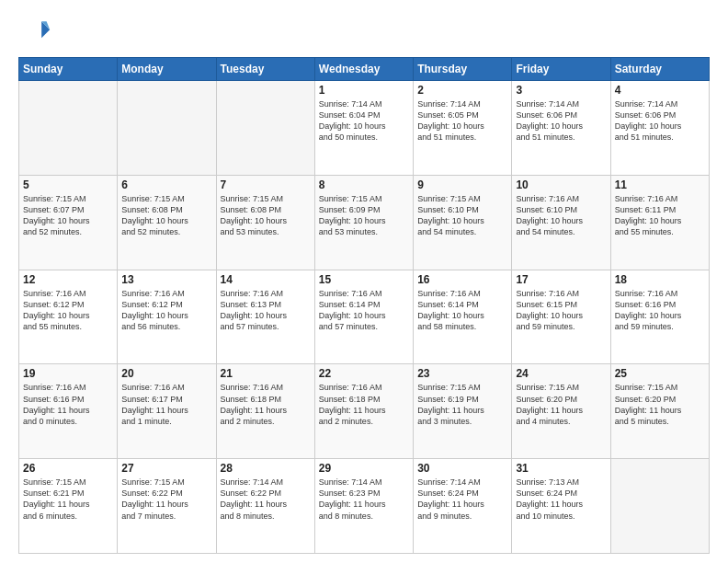 Image resolution: width=728 pixels, height=563 pixels. I want to click on day-info: Sunrise: 7:15 AM Sunset: 6:22 PM Dayligh…, so click(166, 499).